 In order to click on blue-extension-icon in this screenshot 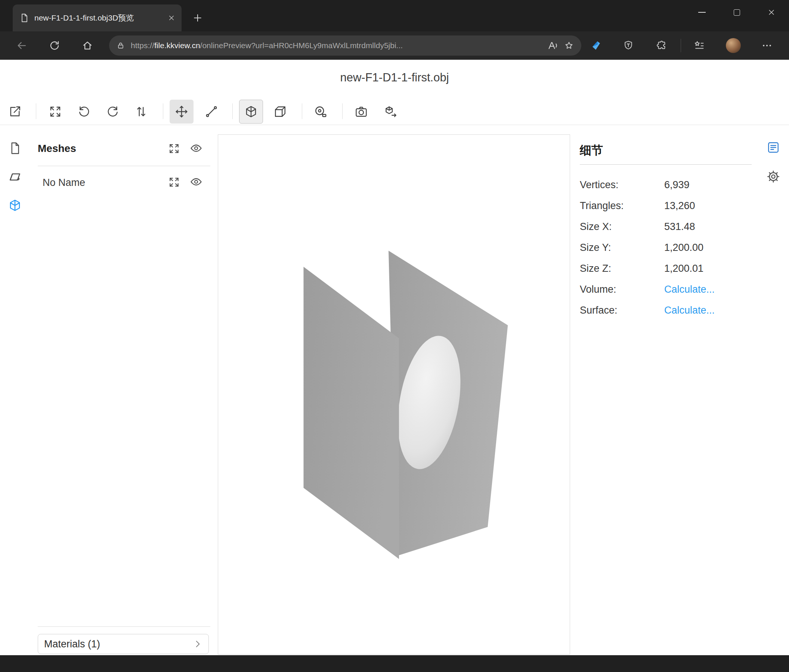, I will do `click(596, 46)`.